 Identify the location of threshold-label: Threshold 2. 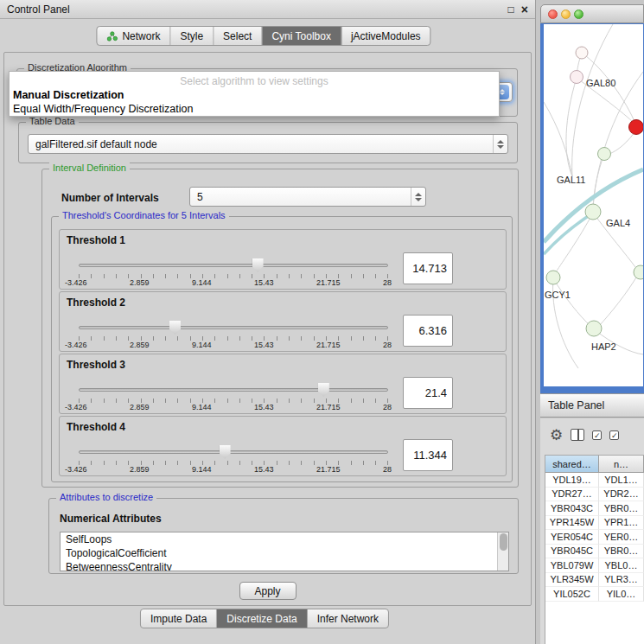
(96, 303).